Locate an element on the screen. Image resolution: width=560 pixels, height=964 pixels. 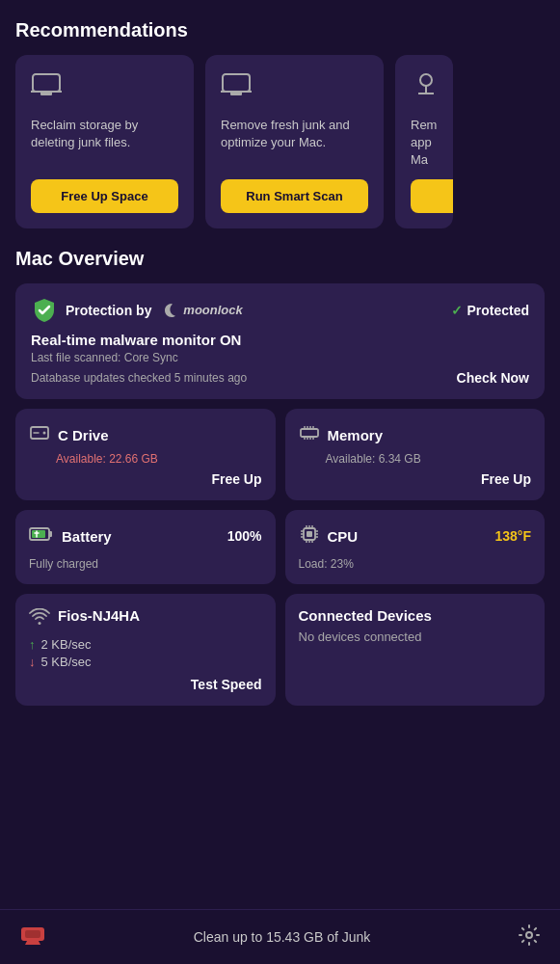
wifi-download: ↓ 5 KB/sec is located at coordinates (146, 661).